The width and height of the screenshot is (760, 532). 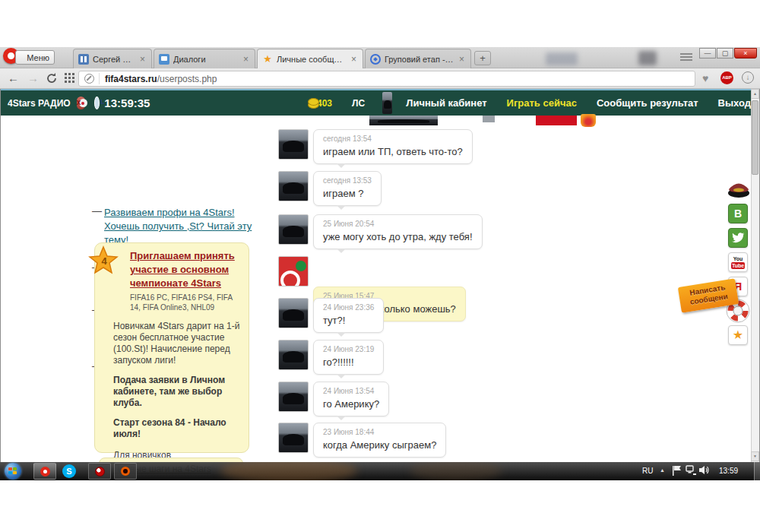 I want to click on action-center-flag-icon, so click(x=676, y=471).